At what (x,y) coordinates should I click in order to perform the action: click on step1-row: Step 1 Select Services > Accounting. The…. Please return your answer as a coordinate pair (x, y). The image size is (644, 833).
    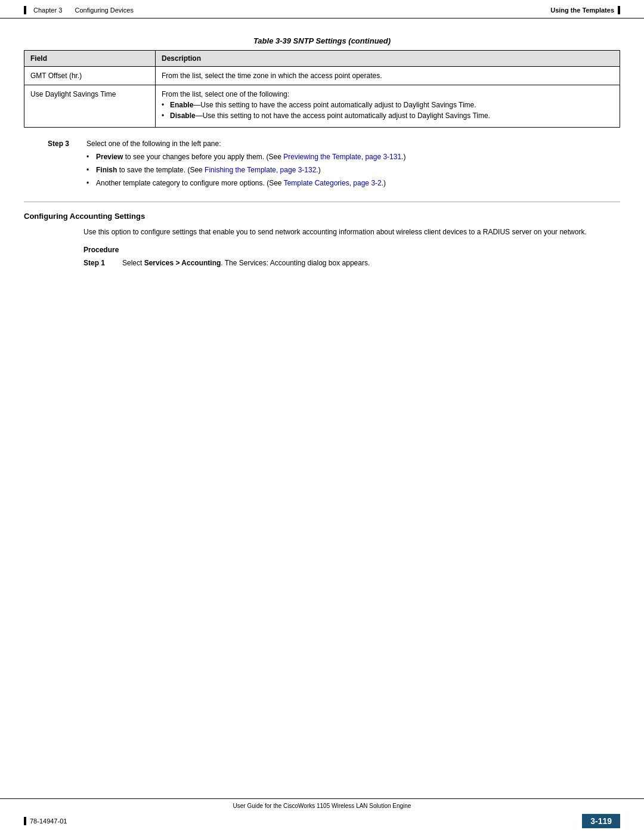
    Looking at the image, I should click on (322, 263).